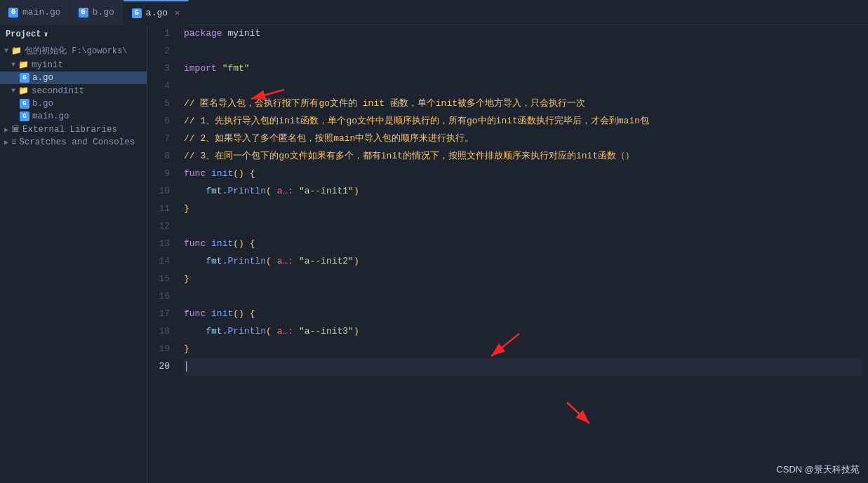 The width and height of the screenshot is (868, 483). What do you see at coordinates (523, 192) in the screenshot?
I see `code-line-10: fmt.Println( a…: "a--init1")` at bounding box center [523, 192].